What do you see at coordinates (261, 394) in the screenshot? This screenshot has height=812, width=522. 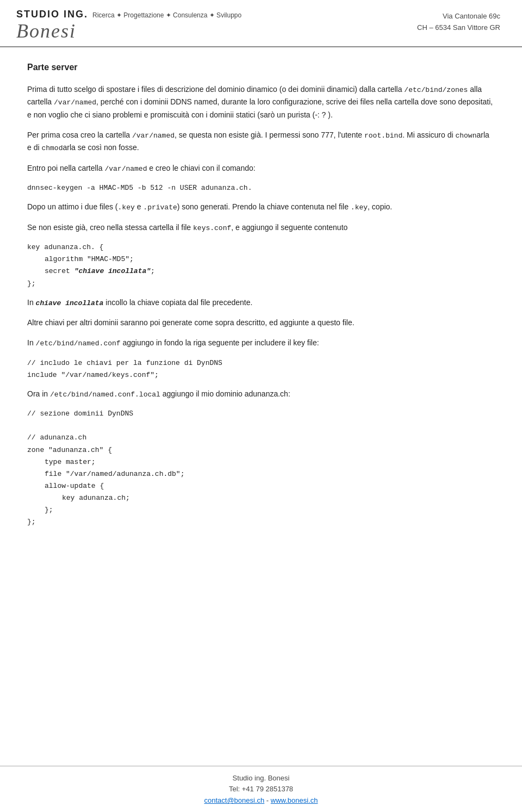 I see `paragraph-9: Ora in /etc/bind/named.conf.local aggiun…` at bounding box center [261, 394].